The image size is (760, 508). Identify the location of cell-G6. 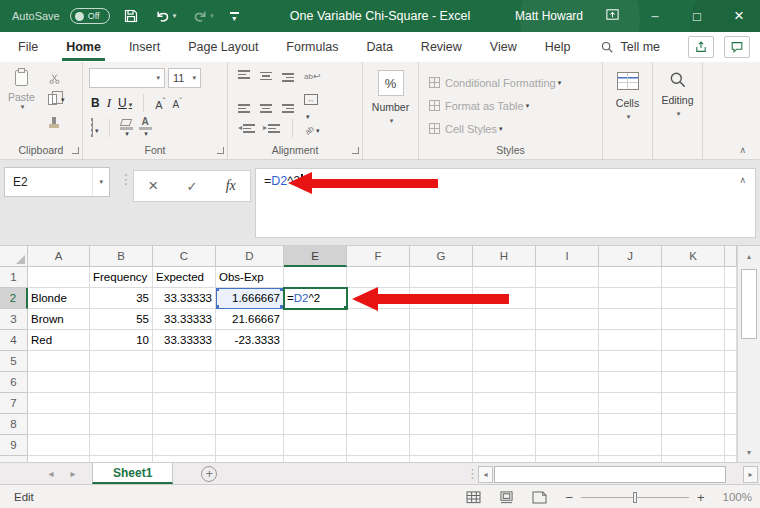
(442, 382).